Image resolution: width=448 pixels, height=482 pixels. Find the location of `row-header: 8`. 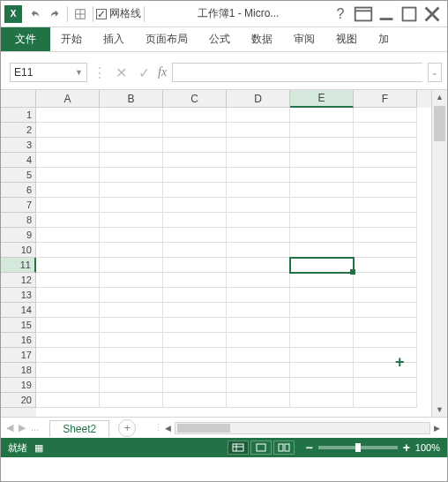

row-header: 8 is located at coordinates (19, 221).